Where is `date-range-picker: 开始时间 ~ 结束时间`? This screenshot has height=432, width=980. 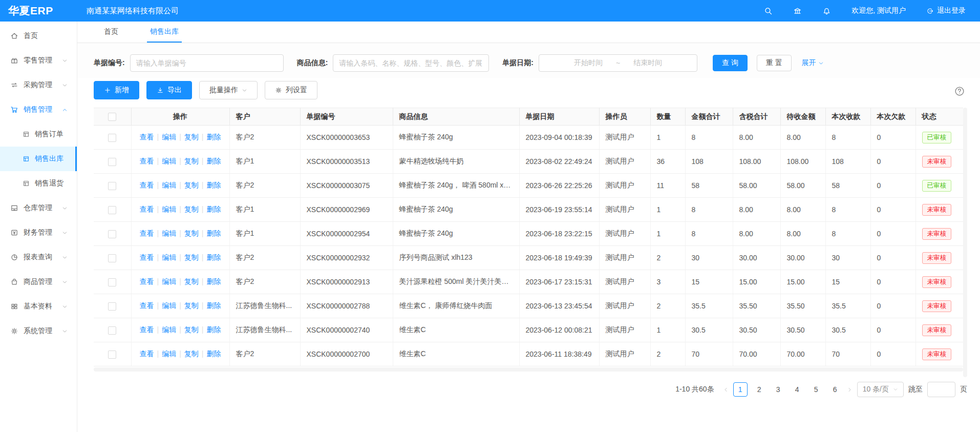
date-range-picker: 开始时间 ~ 结束时间 is located at coordinates (618, 63).